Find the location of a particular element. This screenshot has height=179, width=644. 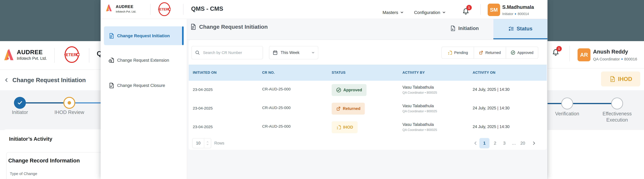

page-3-button: 3 is located at coordinates (504, 143).